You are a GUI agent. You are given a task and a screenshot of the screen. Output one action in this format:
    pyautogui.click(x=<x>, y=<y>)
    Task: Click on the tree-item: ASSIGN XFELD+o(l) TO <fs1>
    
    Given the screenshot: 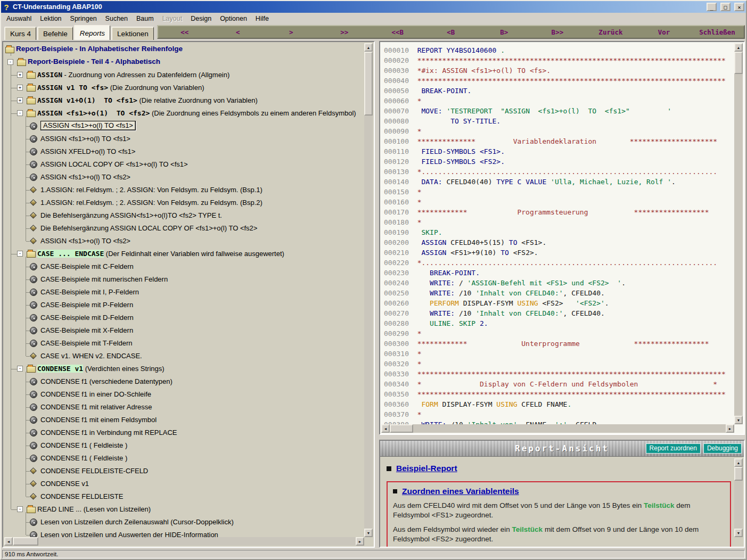 What is the action you would take?
    pyautogui.click(x=184, y=152)
    